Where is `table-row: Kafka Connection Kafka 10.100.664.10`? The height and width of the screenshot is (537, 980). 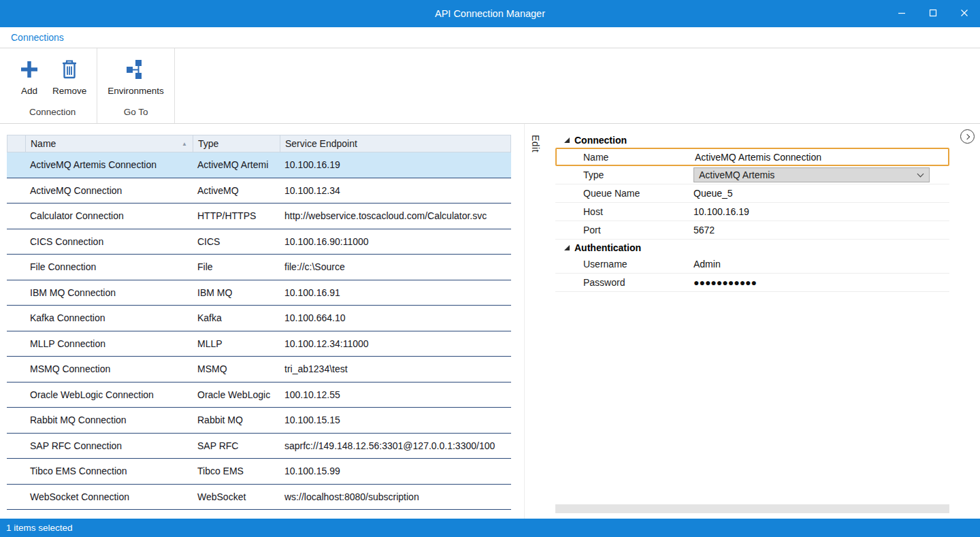
table-row: Kafka Connection Kafka 10.100.664.10 is located at coordinates (259, 319).